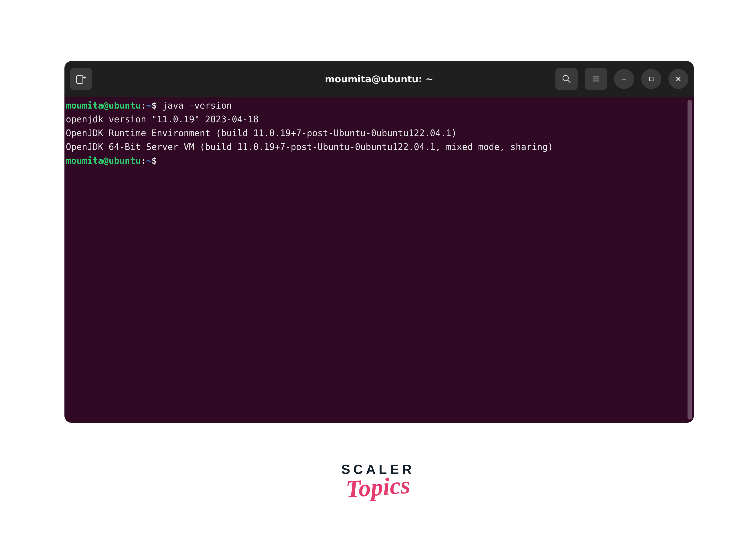 The height and width of the screenshot is (558, 756). Describe the element at coordinates (690, 260) in the screenshot. I see `terminal-scrollbar` at that location.